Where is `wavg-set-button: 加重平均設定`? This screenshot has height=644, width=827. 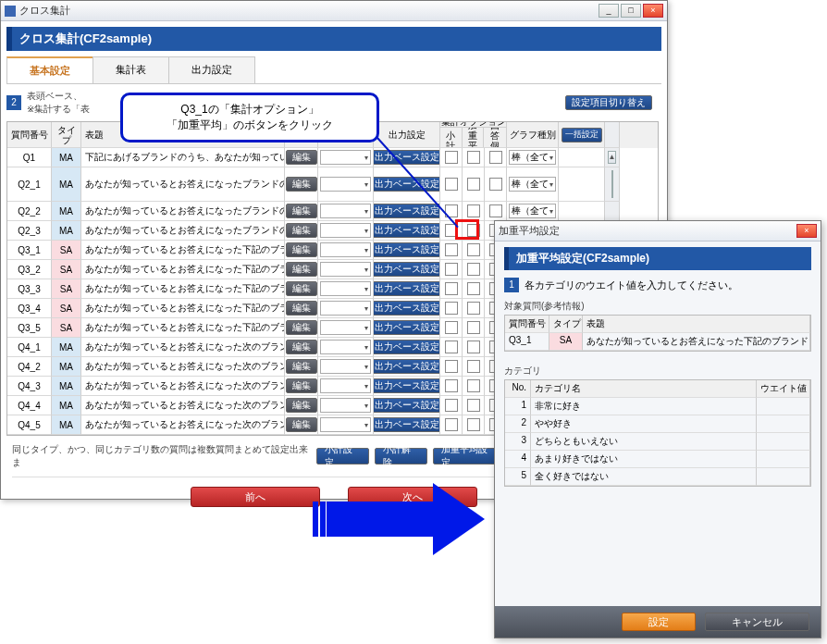 wavg-set-button: 加重平均設定 is located at coordinates (468, 456).